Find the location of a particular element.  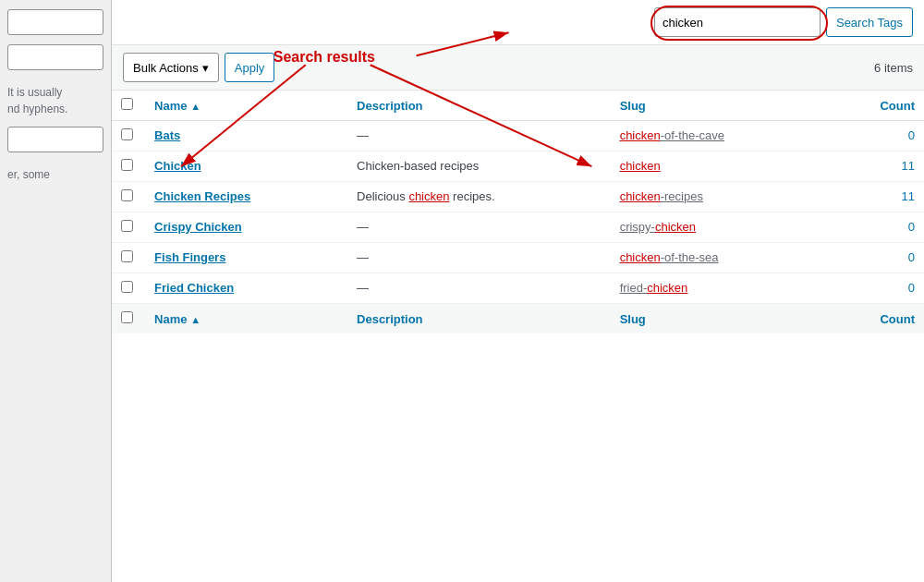

apply-button: Apply is located at coordinates (249, 67).